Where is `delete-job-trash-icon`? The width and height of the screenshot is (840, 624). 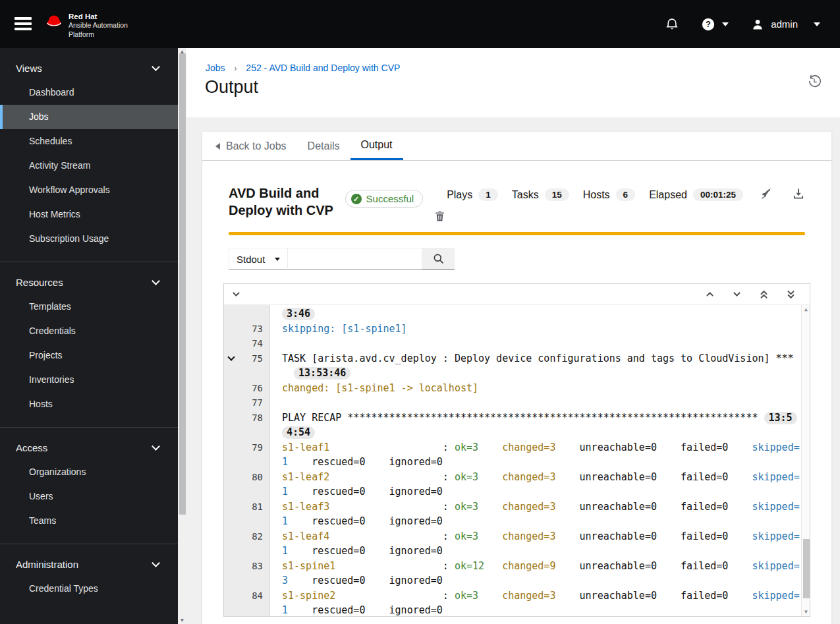
delete-job-trash-icon is located at coordinates (440, 217).